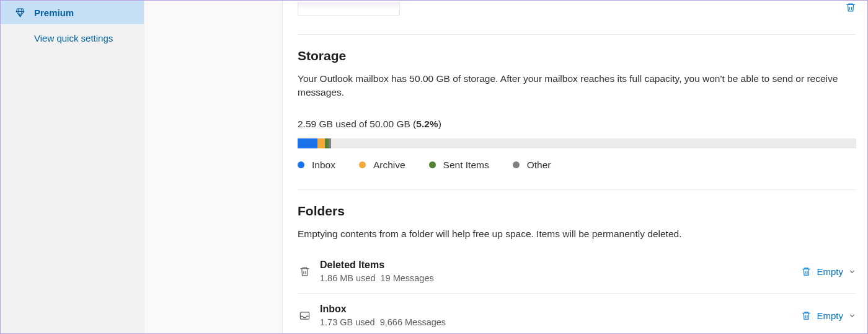 Image resolution: width=868 pixels, height=334 pixels. I want to click on inbox-icon, so click(304, 315).